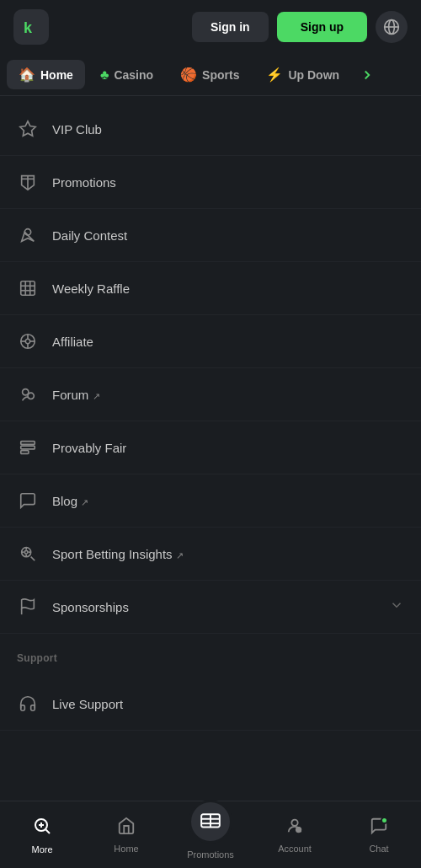 The image size is (421, 868). Describe the element at coordinates (210, 607) in the screenshot. I see `menu-item-sponsorships: Sponsorships` at that location.